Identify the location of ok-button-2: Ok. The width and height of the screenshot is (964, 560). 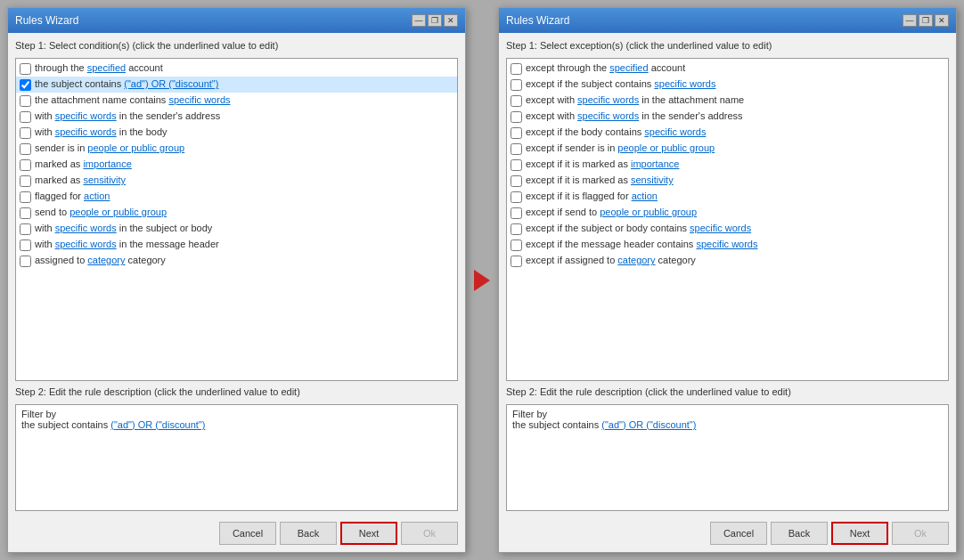
(920, 533).